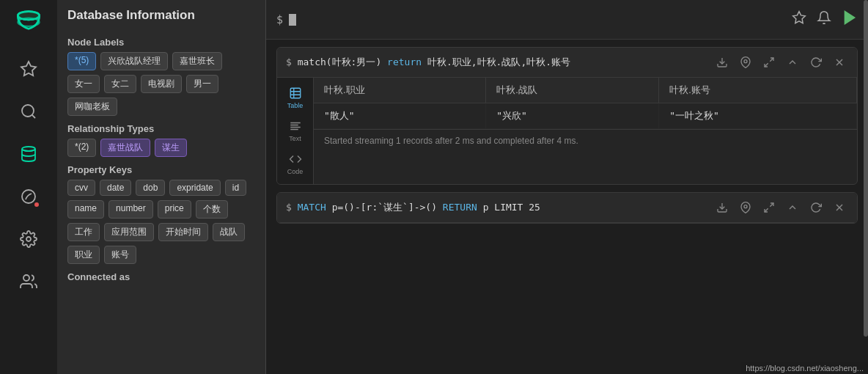  What do you see at coordinates (805, 368) in the screenshot?
I see `url-text: https://blog.csdn.net/xiaosheng...` at bounding box center [805, 368].